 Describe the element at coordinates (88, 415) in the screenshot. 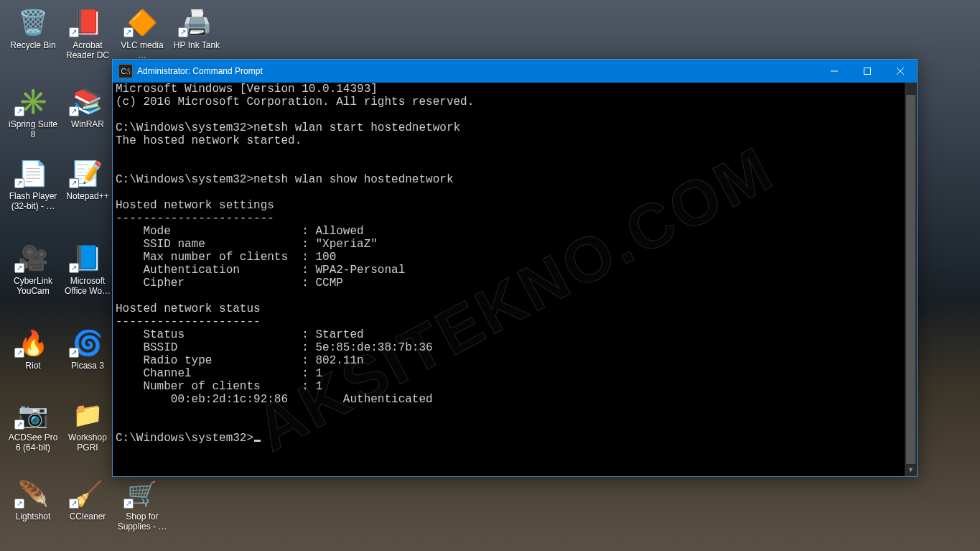

I see `workshop-icon: 📁` at that location.